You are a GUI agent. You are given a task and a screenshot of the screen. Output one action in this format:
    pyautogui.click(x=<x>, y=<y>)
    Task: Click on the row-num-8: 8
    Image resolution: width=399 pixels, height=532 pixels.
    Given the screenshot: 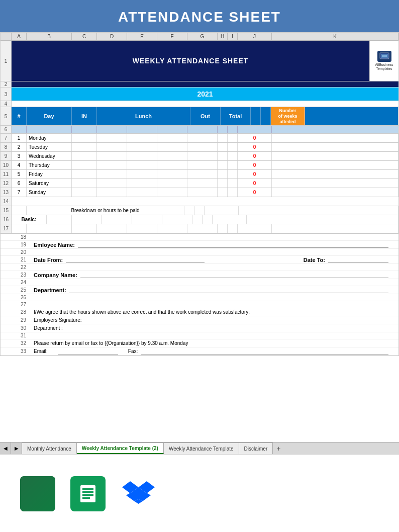 What is the action you would take?
    pyautogui.click(x=6, y=147)
    